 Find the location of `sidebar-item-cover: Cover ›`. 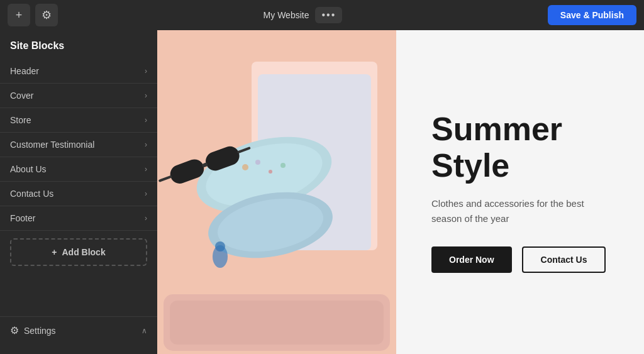

sidebar-item-cover: Cover › is located at coordinates (79, 96).